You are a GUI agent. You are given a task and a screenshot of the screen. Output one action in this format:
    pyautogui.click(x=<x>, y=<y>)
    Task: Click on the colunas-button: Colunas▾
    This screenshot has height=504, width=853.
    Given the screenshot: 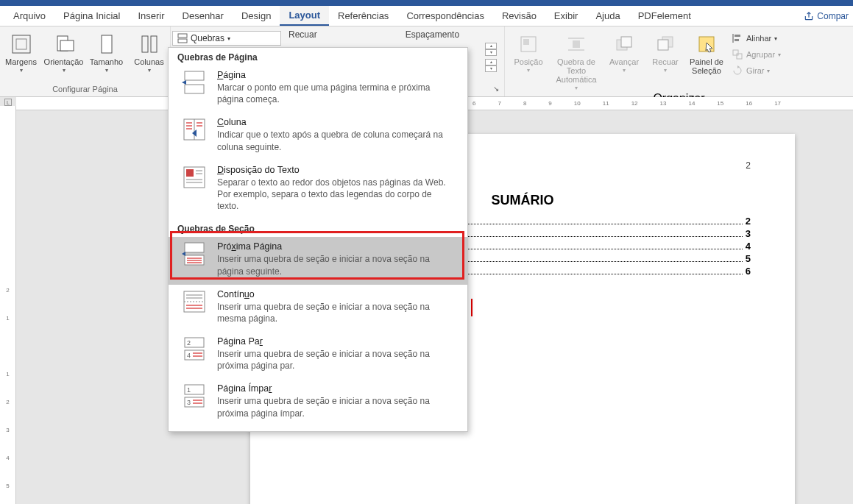 What is the action you would take?
    pyautogui.click(x=149, y=52)
    